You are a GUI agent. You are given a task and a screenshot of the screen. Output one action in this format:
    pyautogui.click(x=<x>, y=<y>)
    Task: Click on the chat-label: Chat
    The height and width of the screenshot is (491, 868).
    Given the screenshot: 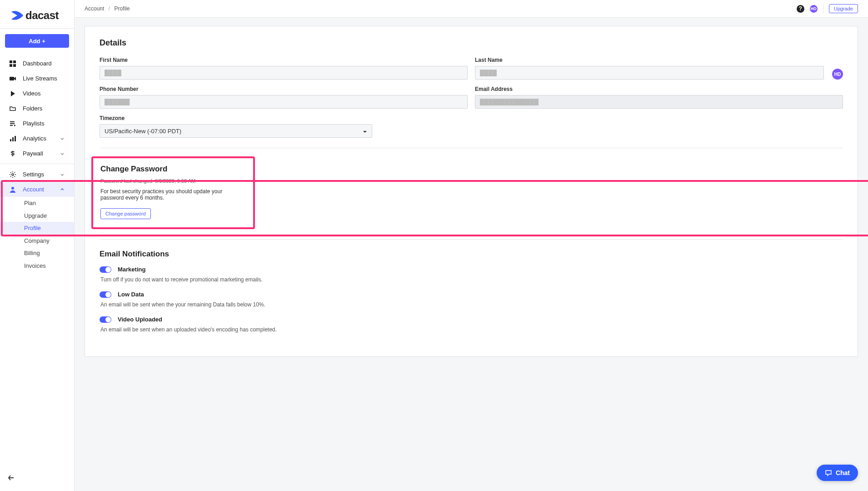 What is the action you would take?
    pyautogui.click(x=843, y=473)
    